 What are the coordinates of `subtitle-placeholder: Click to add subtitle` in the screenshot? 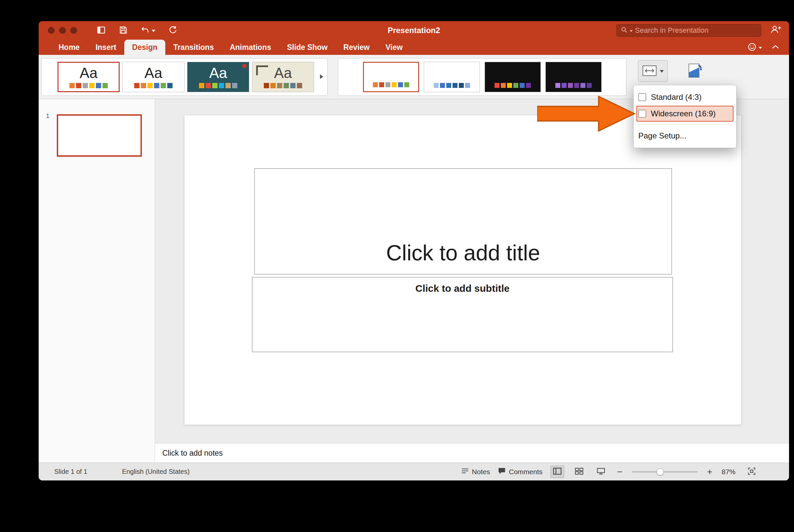 It's located at (462, 315).